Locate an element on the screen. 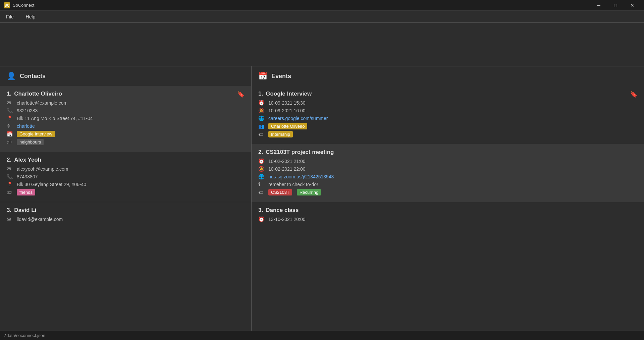  event-tags-row: 🏷 CS2103T Recurring is located at coordinates (448, 192).